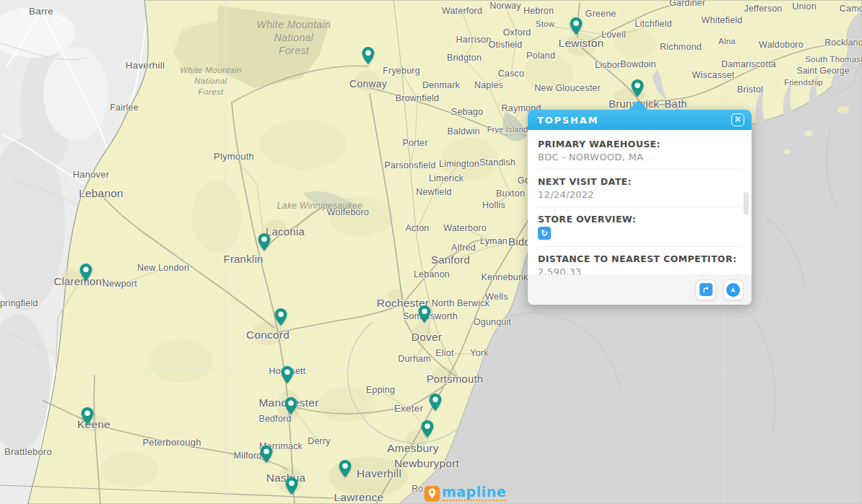 Image resolution: width=862 pixels, height=504 pixels. Describe the element at coordinates (640, 202) in the screenshot. I see `popup-body: PRIMARY WAREHOUSE: BDC - NORWOOD, MA NEX…` at that location.